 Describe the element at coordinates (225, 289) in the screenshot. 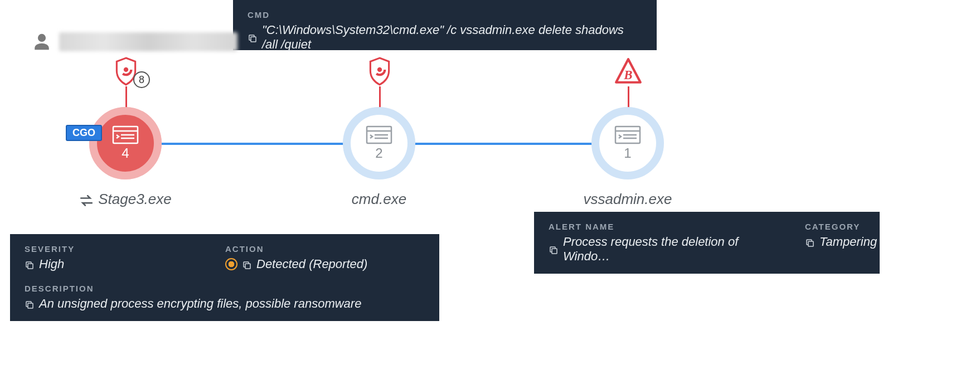

I see `description-label: DESCRIPTION` at that location.